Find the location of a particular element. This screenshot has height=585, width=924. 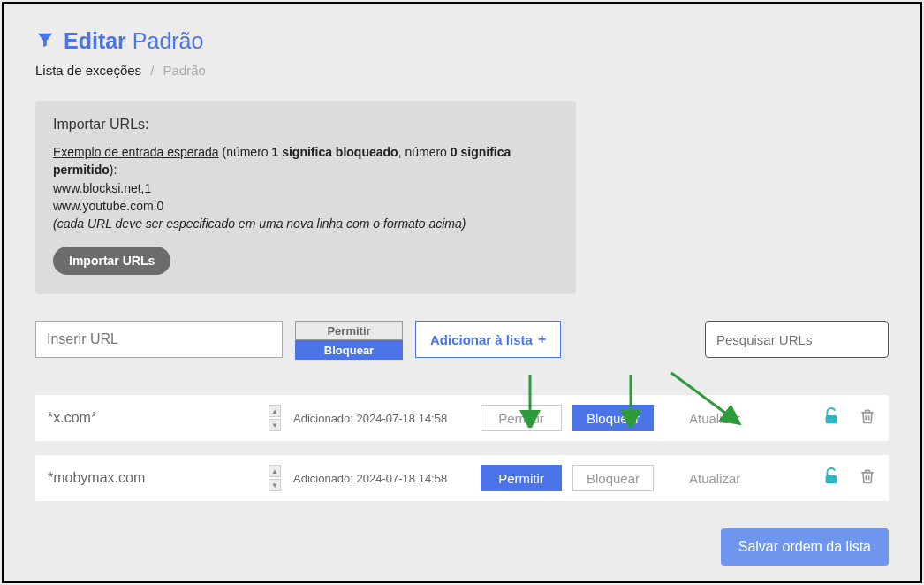

breadcrumb-root: Lista de exceções is located at coordinates (88, 71).